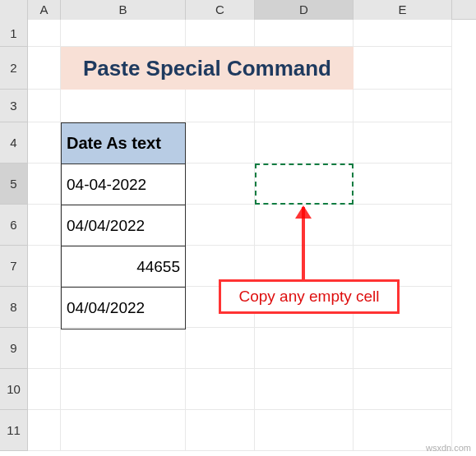  I want to click on row-header-4: 4, so click(14, 143).